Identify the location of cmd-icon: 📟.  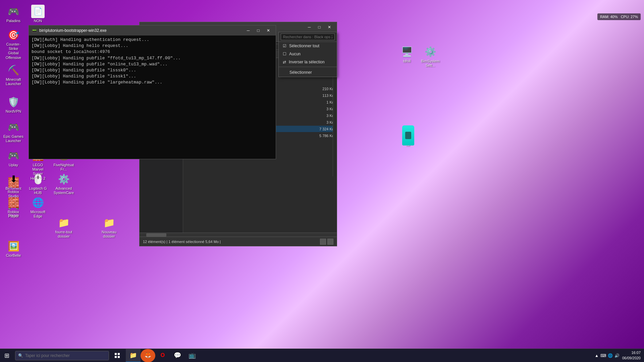
(34, 31).